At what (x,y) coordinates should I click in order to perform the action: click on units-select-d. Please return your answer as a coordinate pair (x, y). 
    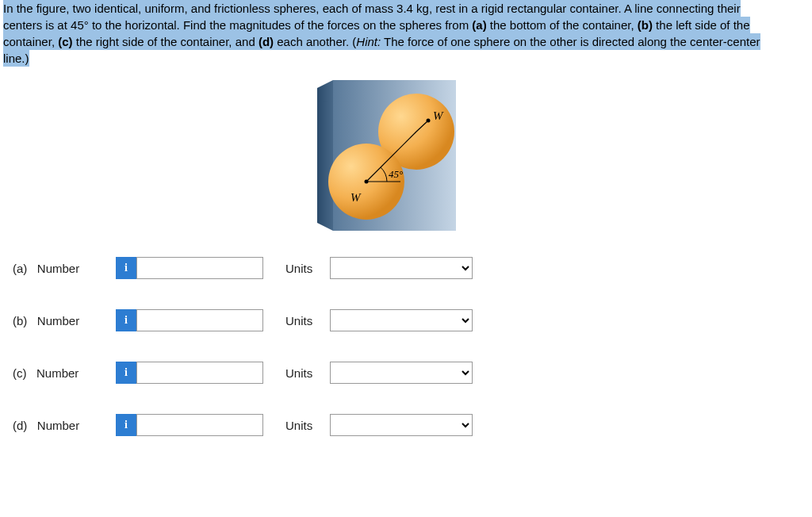
    Looking at the image, I should click on (401, 425).